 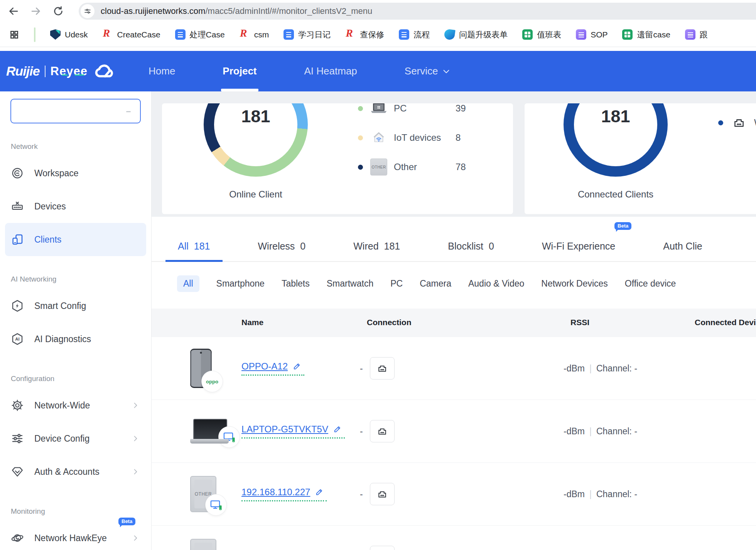 I want to click on client-tab: Wired 181, so click(x=376, y=246).